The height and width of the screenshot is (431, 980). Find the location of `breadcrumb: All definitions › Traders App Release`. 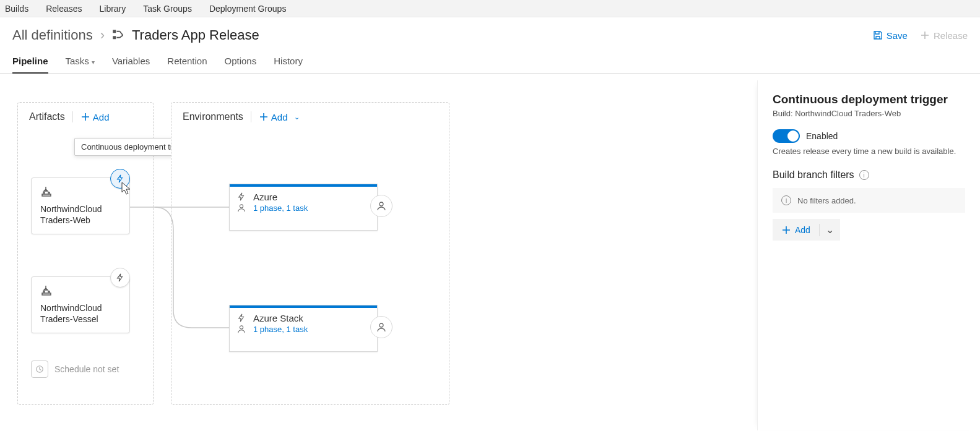

breadcrumb: All definitions › Traders App Release is located at coordinates (136, 35).